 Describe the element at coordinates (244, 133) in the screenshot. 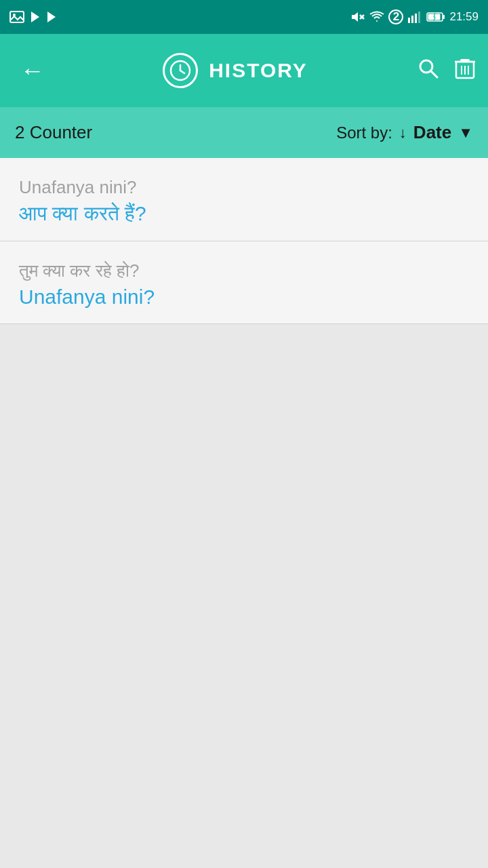

I see `sub-header: 2 Counter Sort by: ↓ Date ▼` at that location.